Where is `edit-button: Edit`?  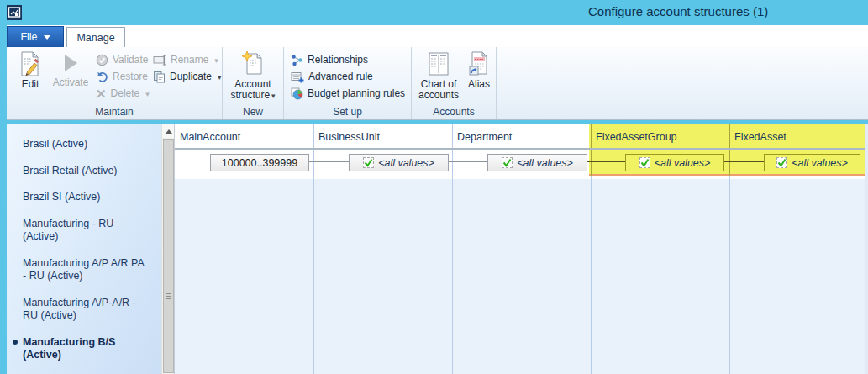
edit-button: Edit is located at coordinates (30, 71).